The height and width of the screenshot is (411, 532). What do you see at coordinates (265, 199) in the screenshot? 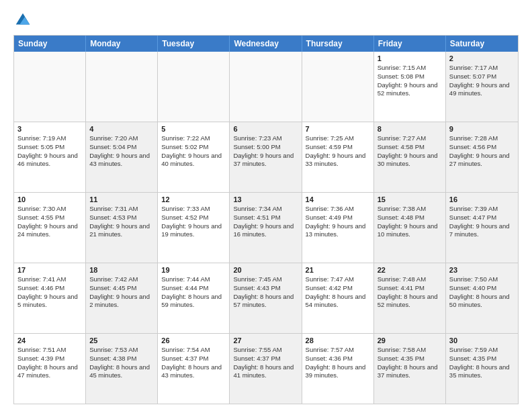
I see `day-number: 13` at bounding box center [265, 199].